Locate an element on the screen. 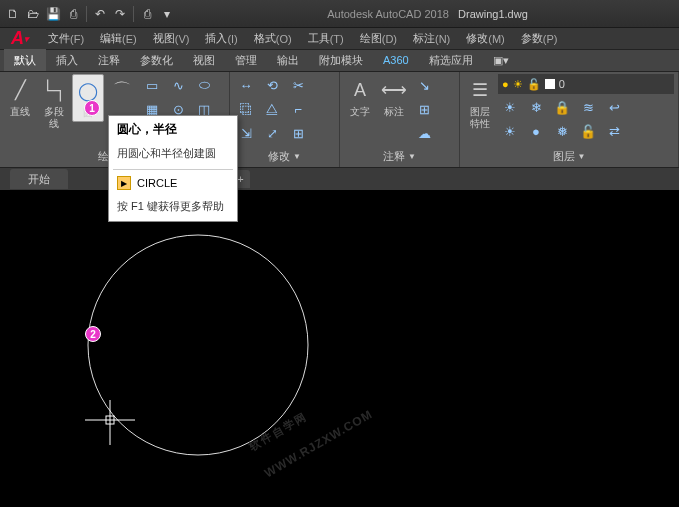  window-title: Autodesk AutoCAD 2018 Drawing1.dwg is located at coordinates (428, 14).